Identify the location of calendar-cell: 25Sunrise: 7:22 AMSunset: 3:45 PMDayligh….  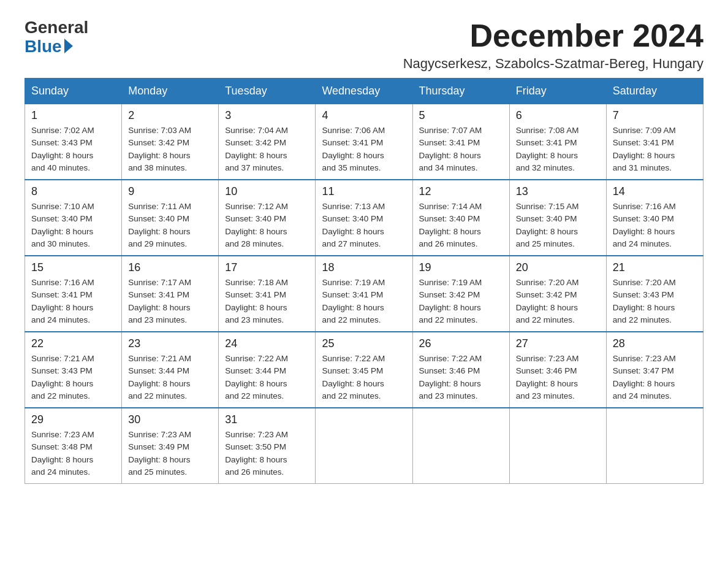
(364, 370).